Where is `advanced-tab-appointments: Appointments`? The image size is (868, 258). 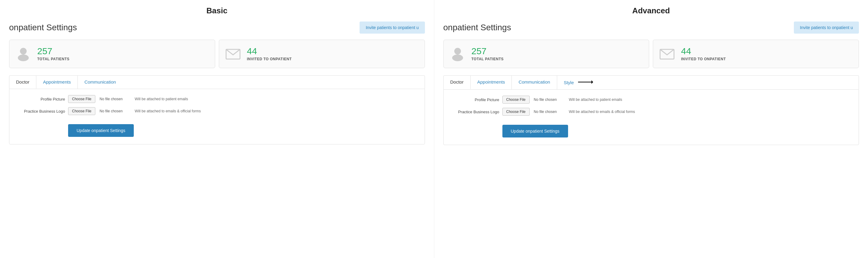 advanced-tab-appointments: Appointments is located at coordinates (491, 82).